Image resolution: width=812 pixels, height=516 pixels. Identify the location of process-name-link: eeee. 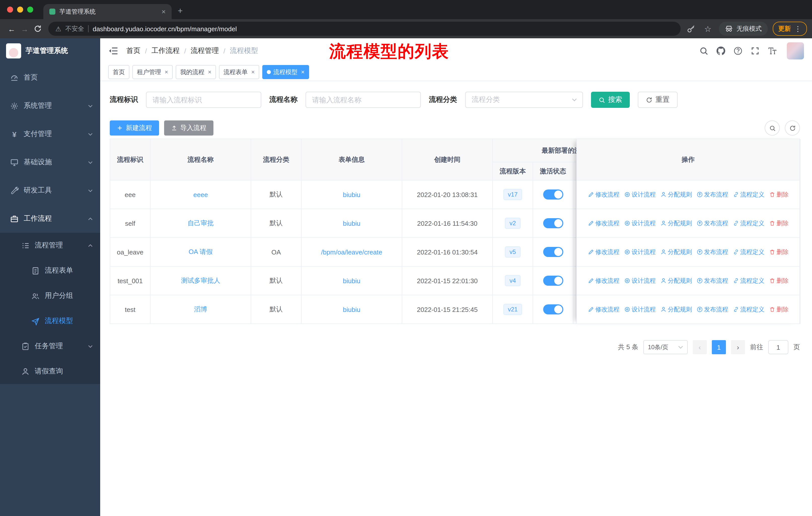
(201, 194).